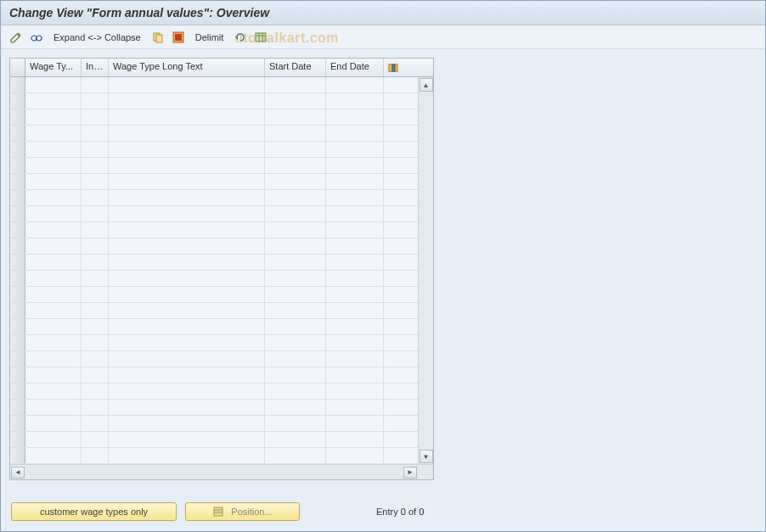  Describe the element at coordinates (425, 271) in the screenshot. I see `vertical-scrollbar: ▲ ▼` at that location.